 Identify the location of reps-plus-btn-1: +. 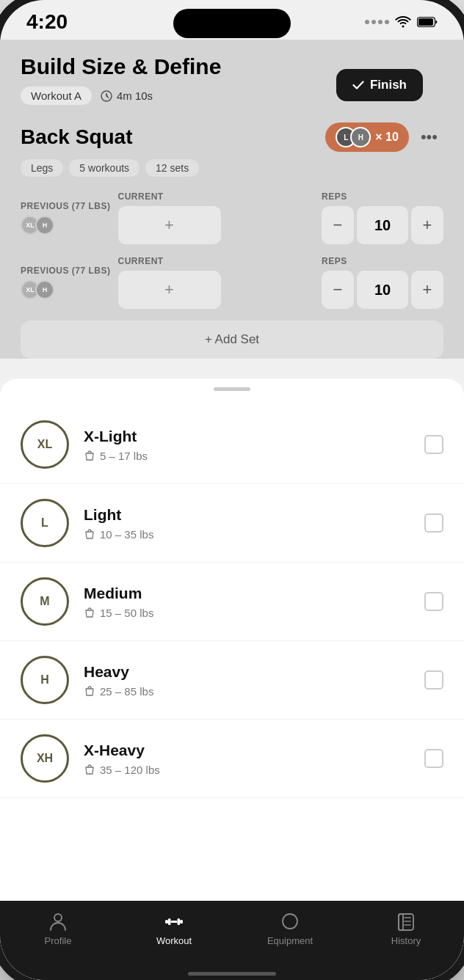
(427, 225).